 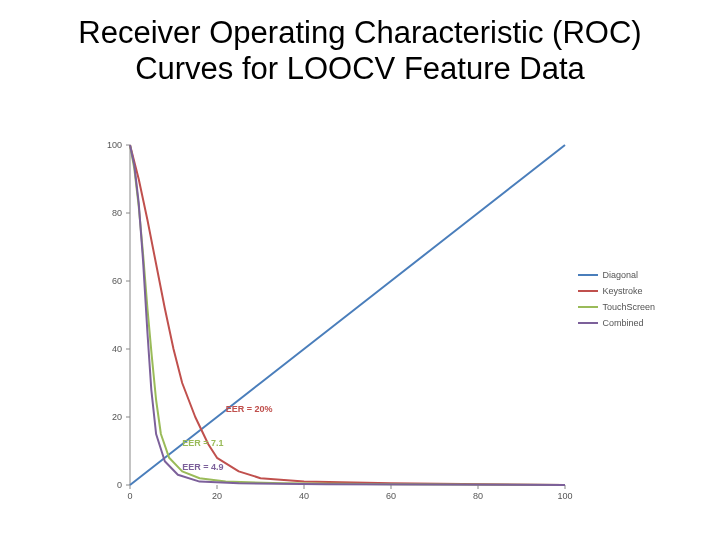 What do you see at coordinates (622, 291) in the screenshot?
I see `legend-label: Keystroke` at bounding box center [622, 291].